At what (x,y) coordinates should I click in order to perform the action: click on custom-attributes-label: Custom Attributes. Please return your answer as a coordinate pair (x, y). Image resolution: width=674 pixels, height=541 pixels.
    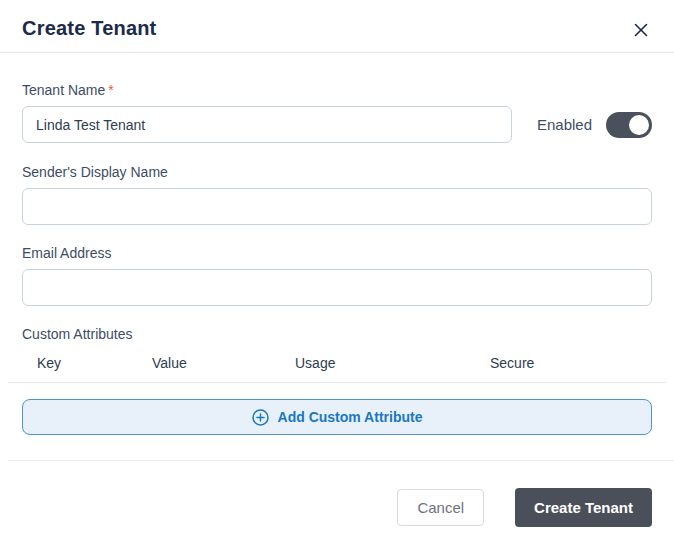
    Looking at the image, I should click on (337, 334).